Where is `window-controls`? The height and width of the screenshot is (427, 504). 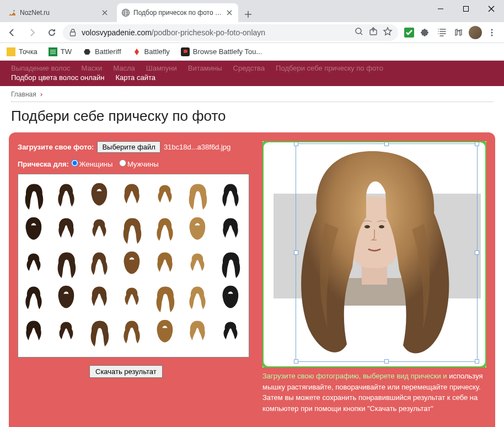
window-controls is located at coordinates (466, 9).